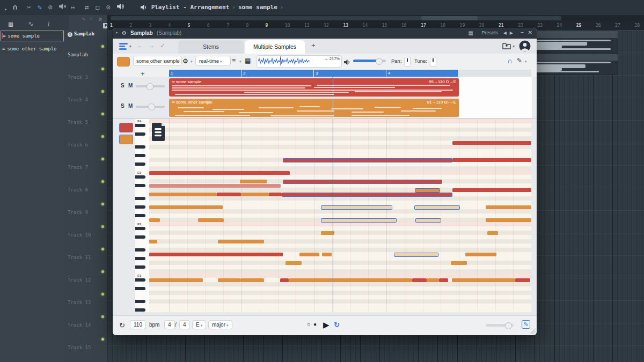 This screenshot has height=362, width=644. What do you see at coordinates (191, 8) in the screenshot?
I see `breadcrumb-root: Playlist - Arrangement` at bounding box center [191, 8].